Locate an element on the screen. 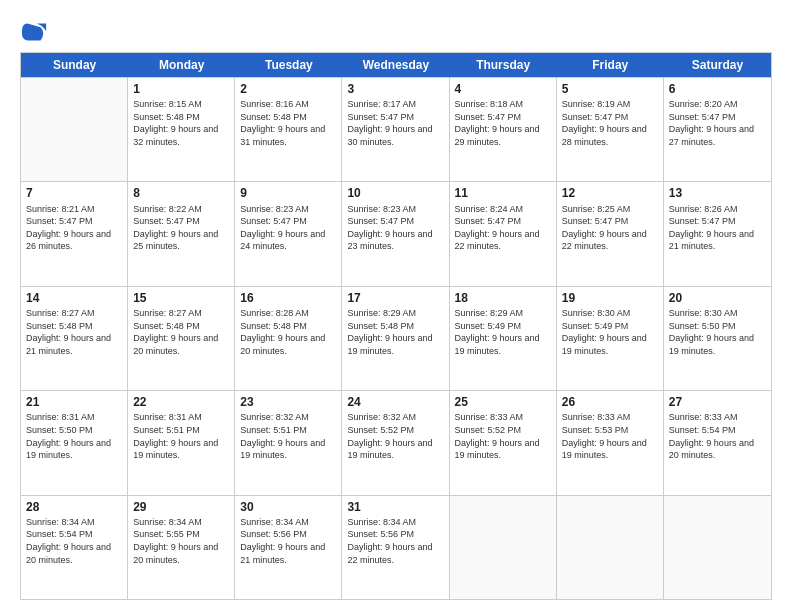 This screenshot has width=792, height=612. cell-info: Sunrise: 8:19 AMSunset: 5:47 PMDaylight:… is located at coordinates (610, 123).